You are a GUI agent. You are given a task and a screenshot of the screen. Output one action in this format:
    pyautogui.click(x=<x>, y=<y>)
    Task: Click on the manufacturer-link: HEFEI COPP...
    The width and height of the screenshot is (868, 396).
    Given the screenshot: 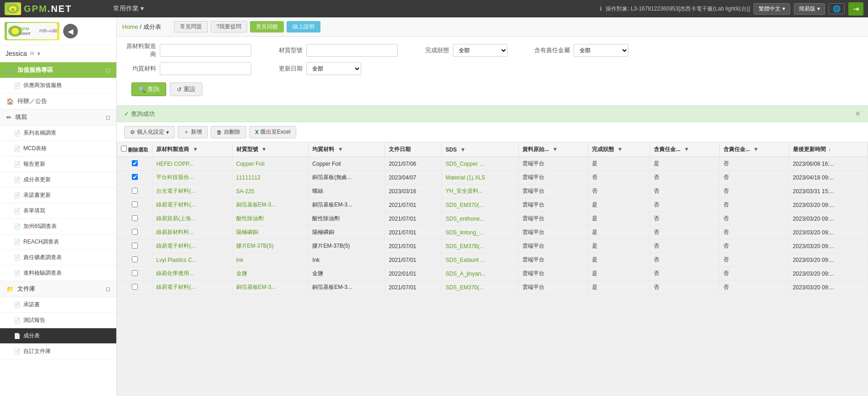 What is the action you would take?
    pyautogui.click(x=175, y=164)
    